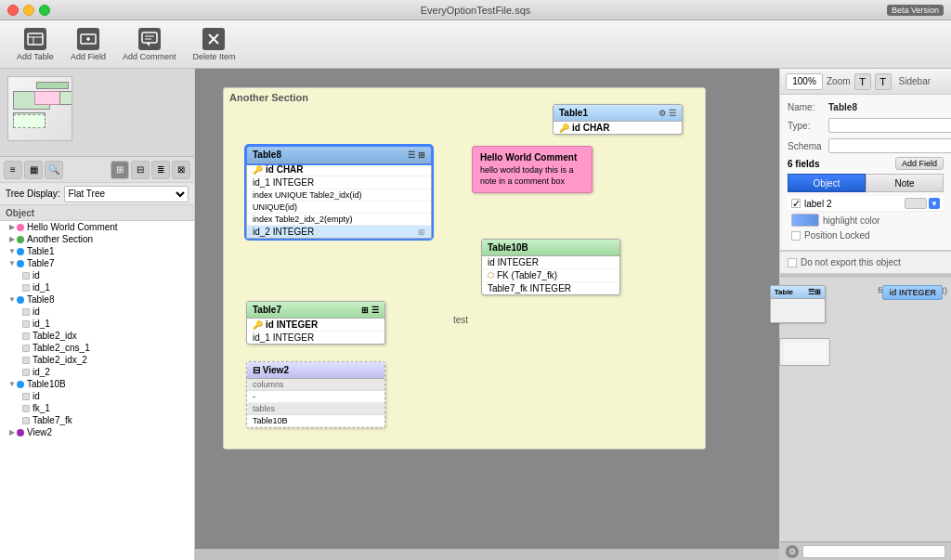 This screenshot has width=951, height=560. What do you see at coordinates (150, 39) in the screenshot?
I see `add-comment-icon` at bounding box center [150, 39].